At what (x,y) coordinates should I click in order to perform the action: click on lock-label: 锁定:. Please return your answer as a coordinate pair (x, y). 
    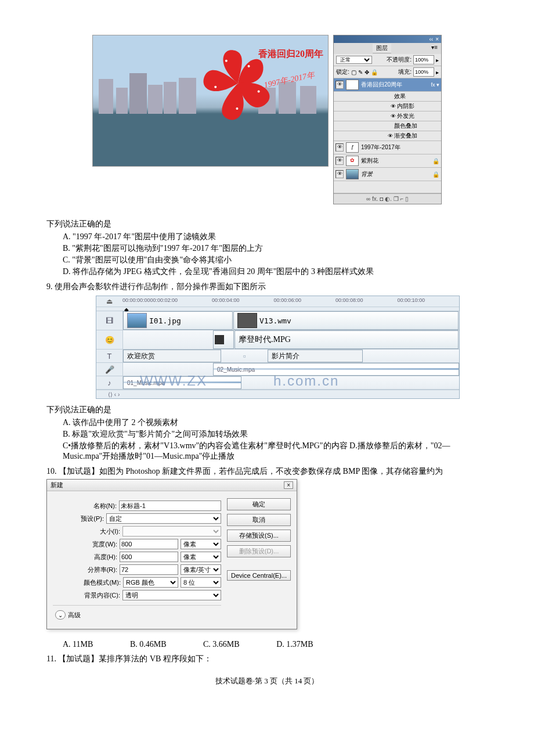
    Looking at the image, I should click on (342, 72).